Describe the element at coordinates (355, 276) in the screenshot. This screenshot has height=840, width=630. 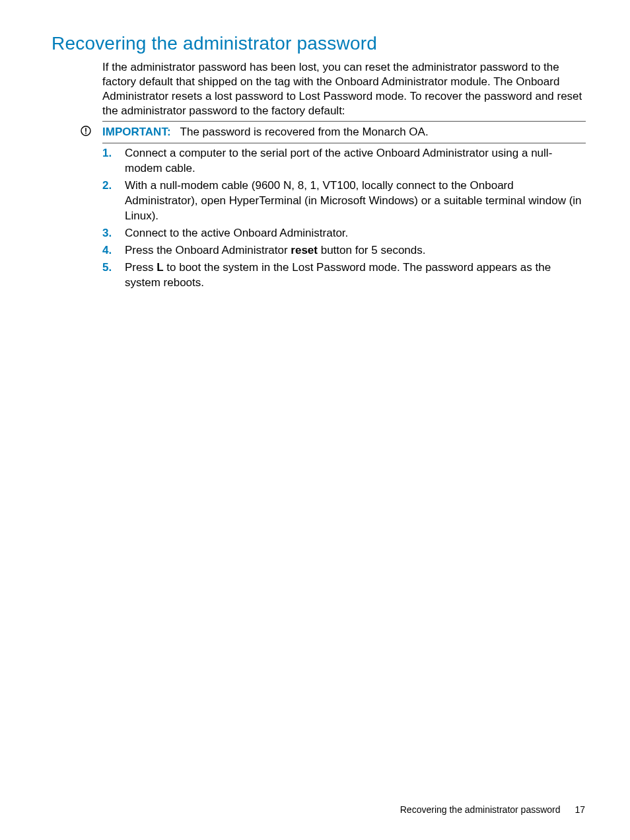
I see `step-text: Press L to boot the system in the Lost P…` at that location.